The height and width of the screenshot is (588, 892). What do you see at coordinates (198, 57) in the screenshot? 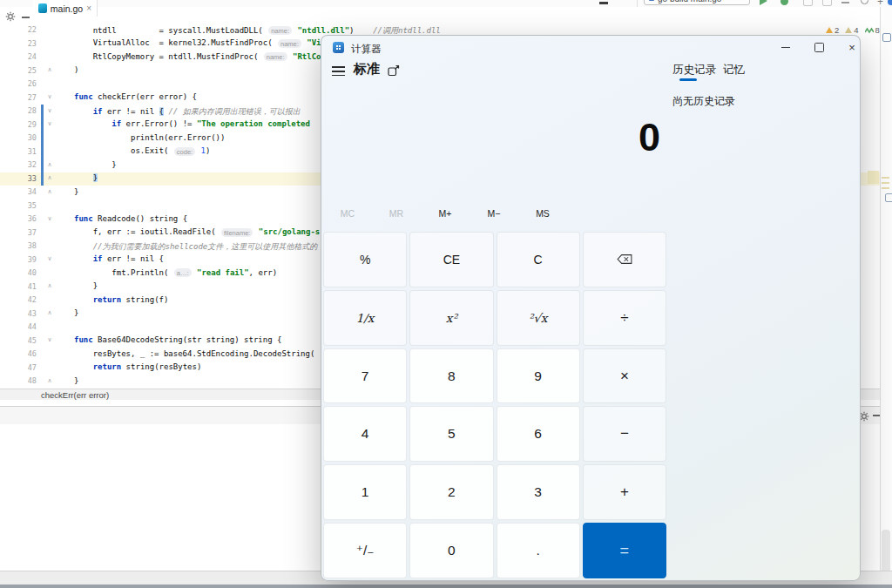
I see `code-text: RtlCopyMemory = ntdll.MustFindProc( name…` at bounding box center [198, 57].